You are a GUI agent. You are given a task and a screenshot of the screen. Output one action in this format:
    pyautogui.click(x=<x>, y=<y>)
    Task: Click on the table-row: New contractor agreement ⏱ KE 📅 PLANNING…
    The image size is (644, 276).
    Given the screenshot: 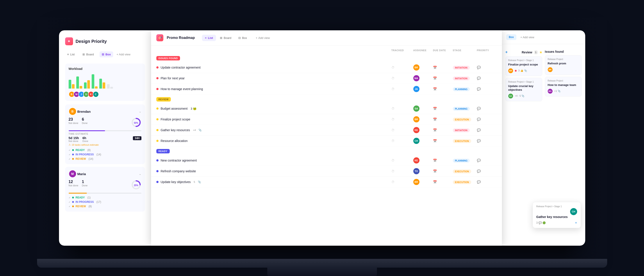 What is the action you would take?
    pyautogui.click(x=326, y=160)
    